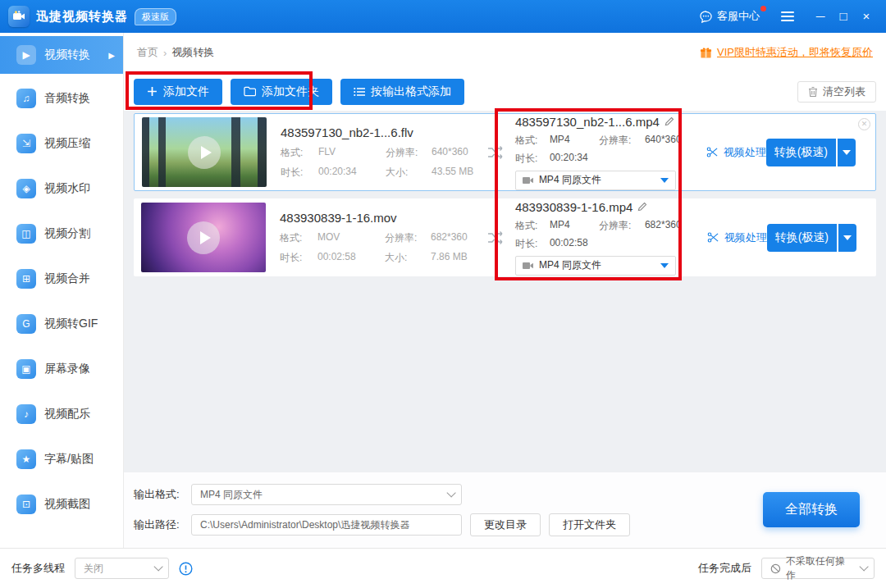  Describe the element at coordinates (352, 153) in the screenshot. I see `source-format: FLV` at that location.